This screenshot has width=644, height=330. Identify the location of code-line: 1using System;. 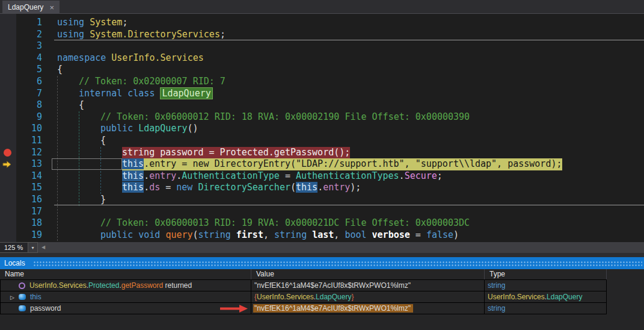
(322, 23).